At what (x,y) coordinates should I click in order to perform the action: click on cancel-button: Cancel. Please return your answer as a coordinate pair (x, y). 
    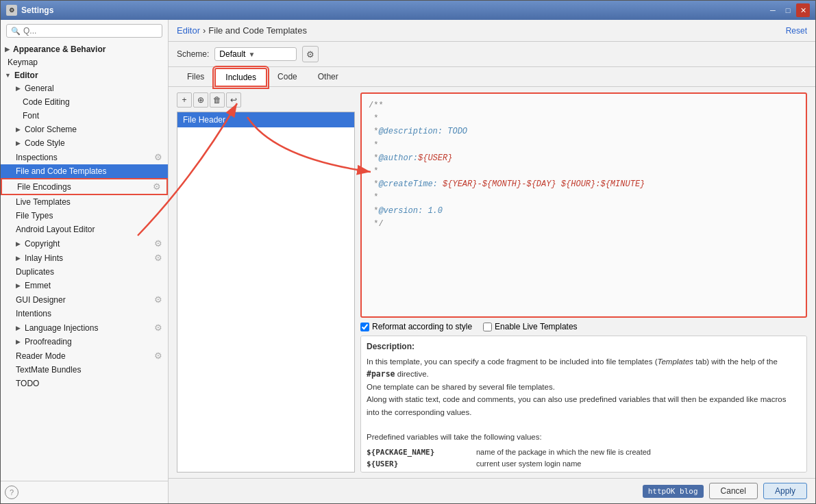
    Looking at the image, I should click on (733, 491).